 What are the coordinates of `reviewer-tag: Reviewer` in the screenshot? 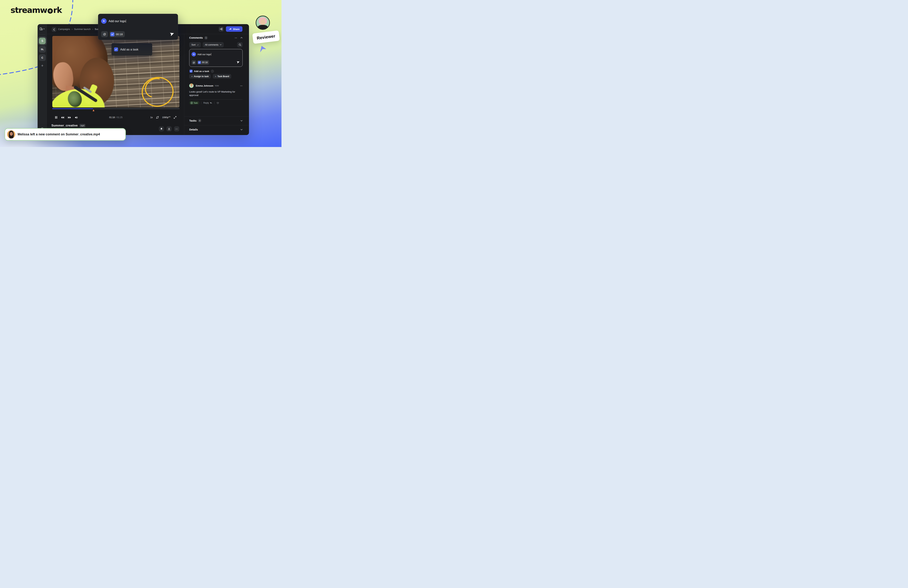 It's located at (266, 37).